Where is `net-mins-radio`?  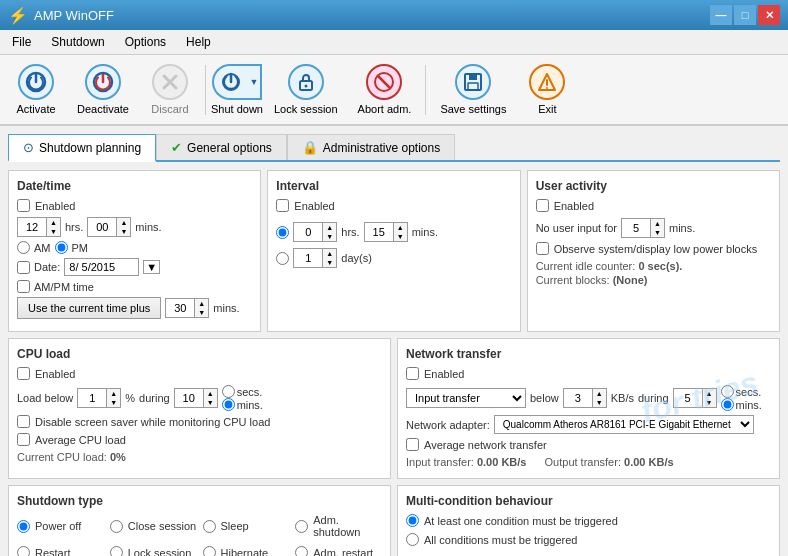 net-mins-radio is located at coordinates (728, 404).